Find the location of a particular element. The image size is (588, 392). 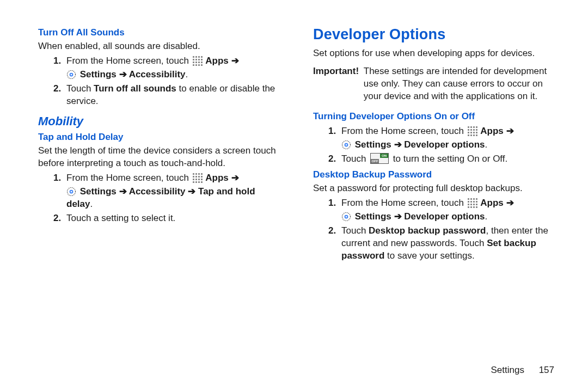

footer-page-number: 157 is located at coordinates (547, 370).